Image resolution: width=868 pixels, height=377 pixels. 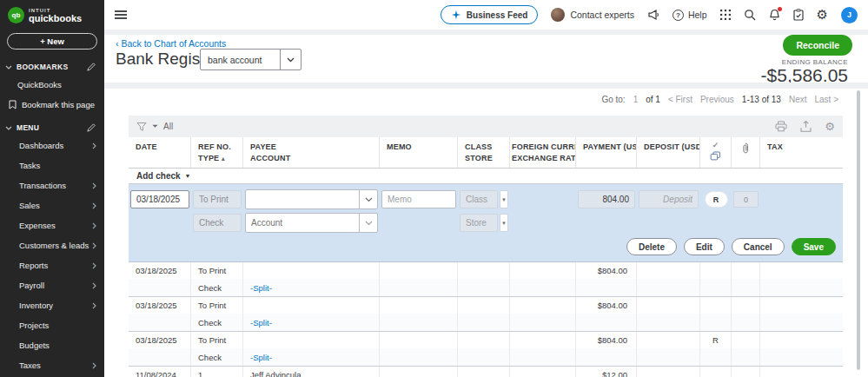 I want to click on deposit-input, so click(x=669, y=200).